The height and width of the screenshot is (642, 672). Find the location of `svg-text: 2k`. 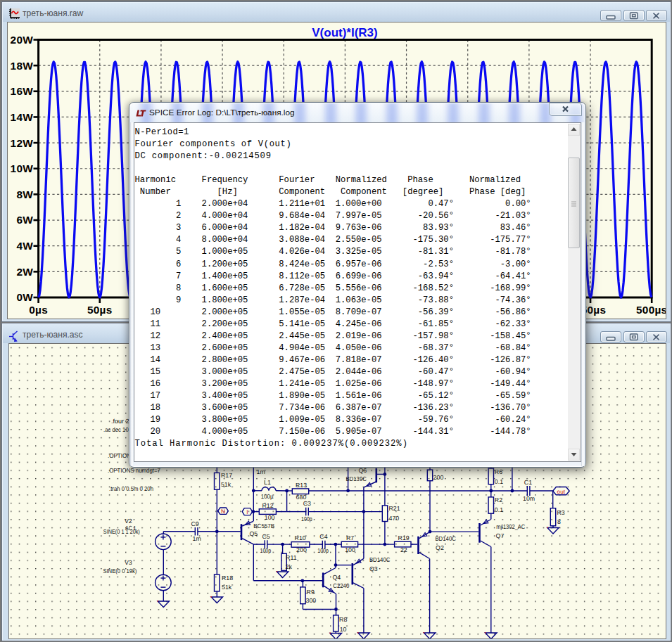

svg-text: 2k is located at coordinates (289, 567).